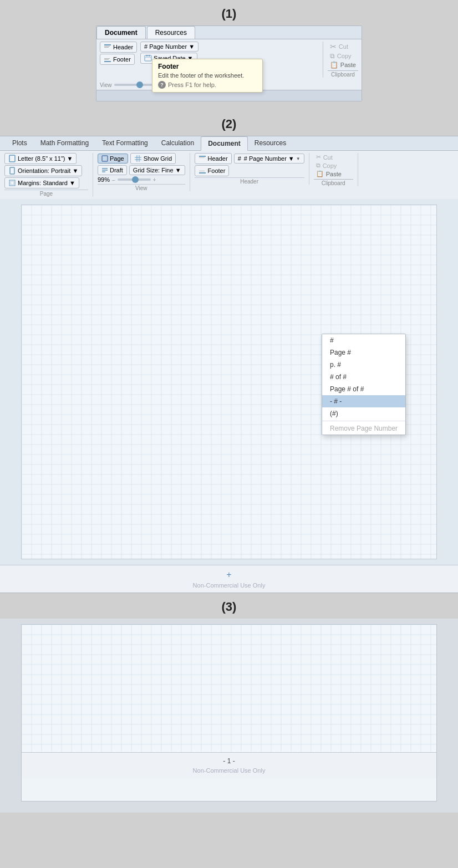 The height and width of the screenshot is (868, 458). What do you see at coordinates (121, 32) in the screenshot?
I see `tab-document-s1: Document` at bounding box center [121, 32].